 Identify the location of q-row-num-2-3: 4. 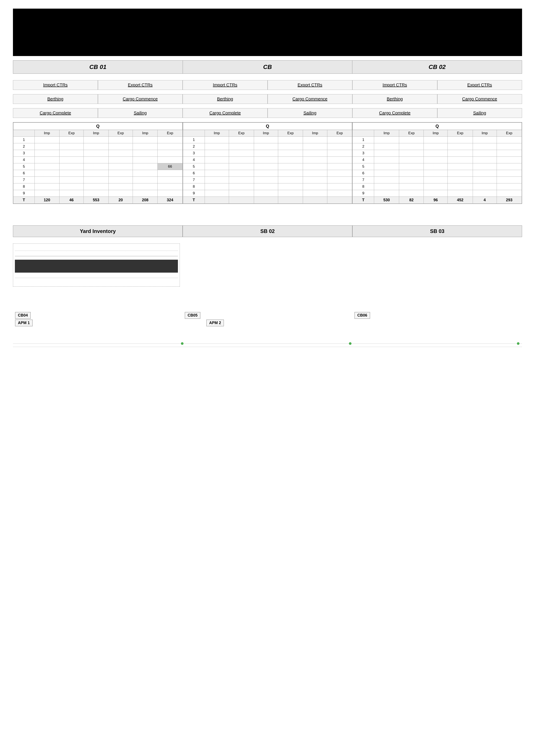
(194, 160).